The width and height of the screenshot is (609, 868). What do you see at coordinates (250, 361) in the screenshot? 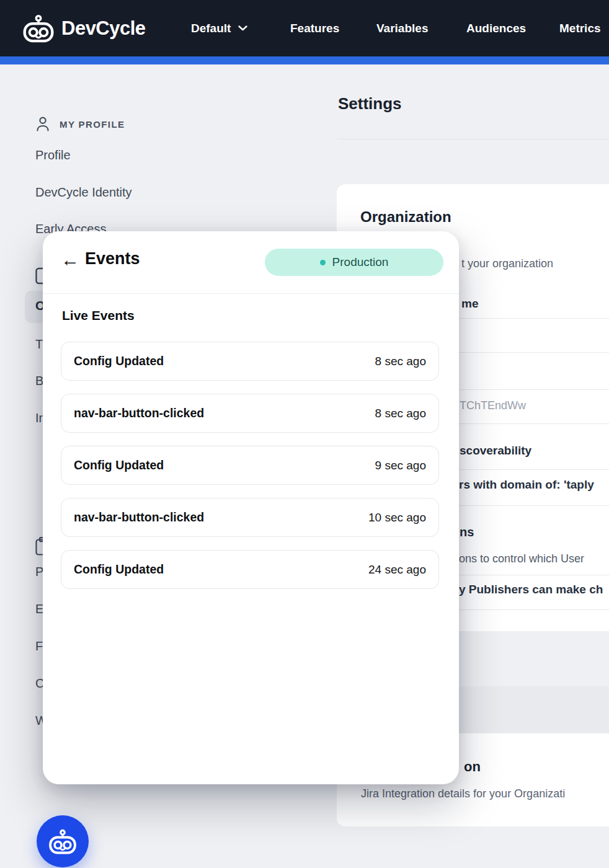
I see `event-row: Config Updated 8 sec ago` at bounding box center [250, 361].